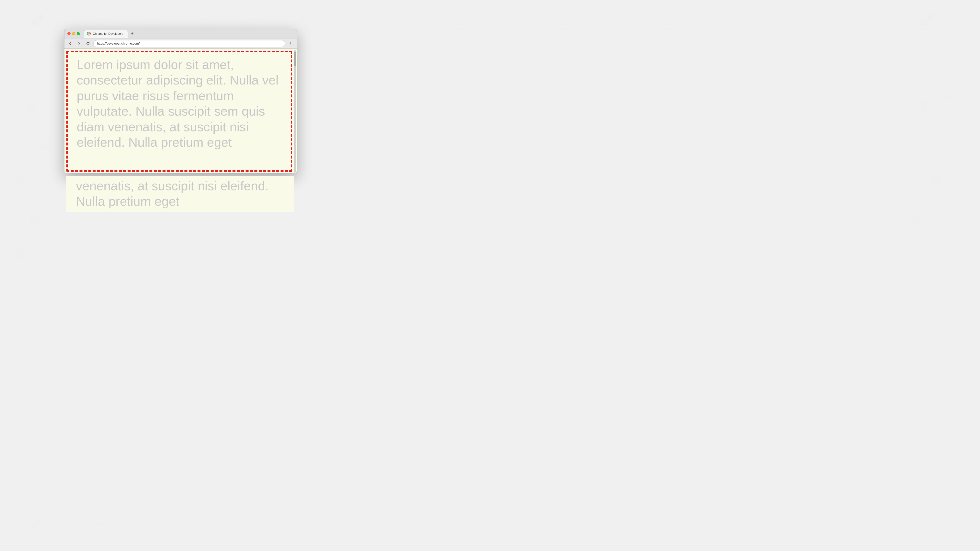 The width and height of the screenshot is (980, 551). Describe the element at coordinates (180, 34) in the screenshot. I see `title-bar: Chrome for Developers +` at that location.